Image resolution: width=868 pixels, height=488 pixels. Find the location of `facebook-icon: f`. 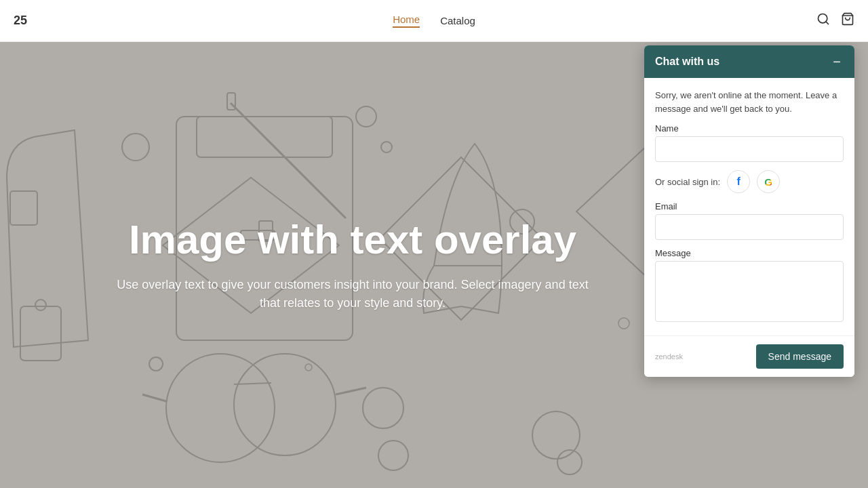

facebook-icon: f is located at coordinates (738, 182).